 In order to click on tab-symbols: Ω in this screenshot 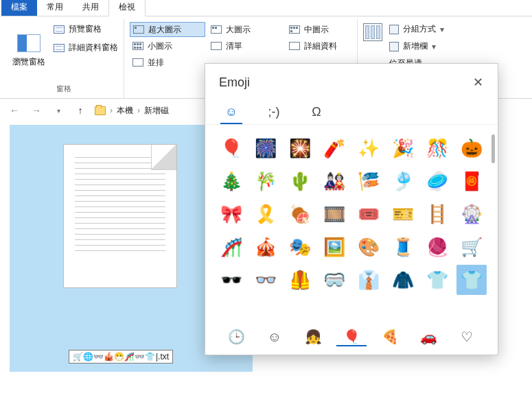, I will do `click(316, 112)`.